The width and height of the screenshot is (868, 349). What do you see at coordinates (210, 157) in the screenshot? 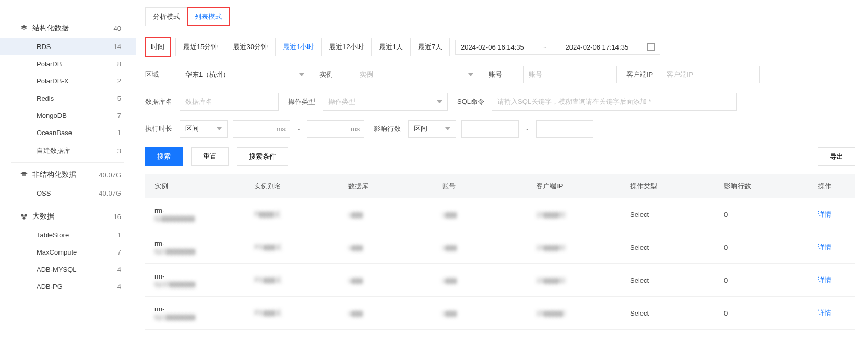
I see `reset-button: 重置` at bounding box center [210, 157].